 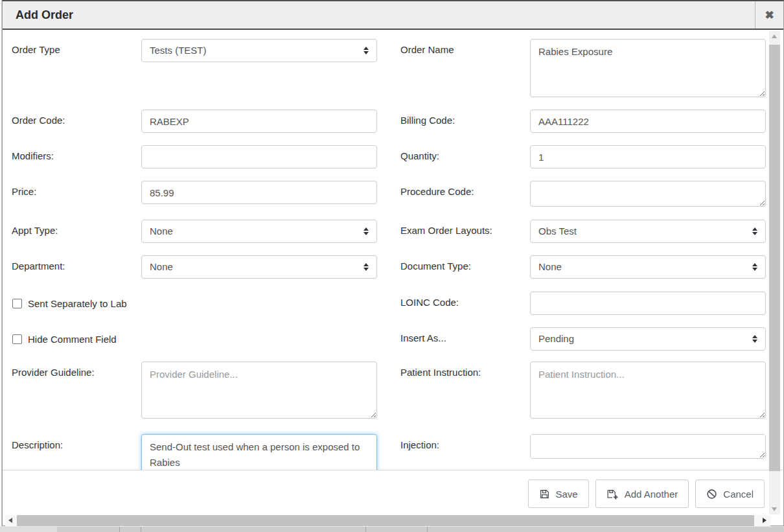 I want to click on form-row: Hide Comment Field Insert As... Pending, so click(x=398, y=339).